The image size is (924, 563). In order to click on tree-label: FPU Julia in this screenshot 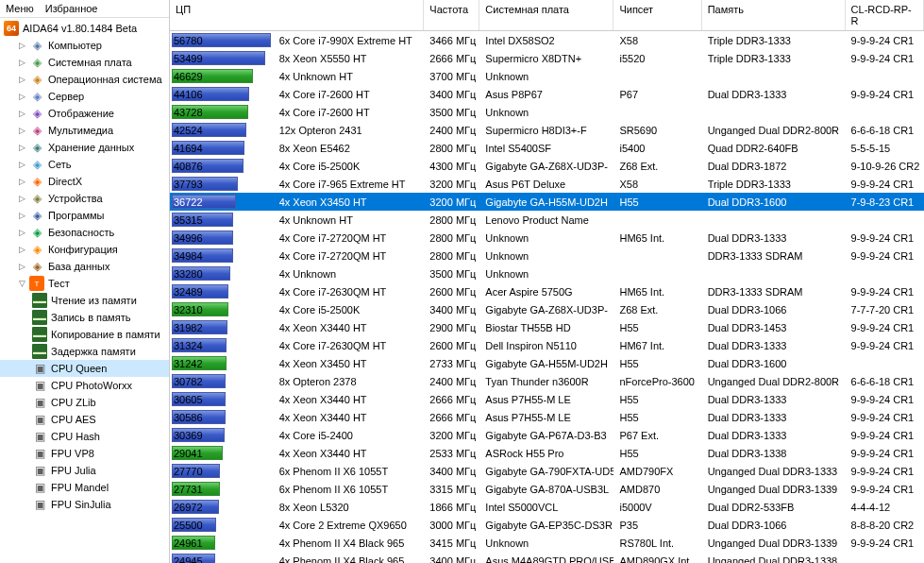, I will do `click(74, 470)`.